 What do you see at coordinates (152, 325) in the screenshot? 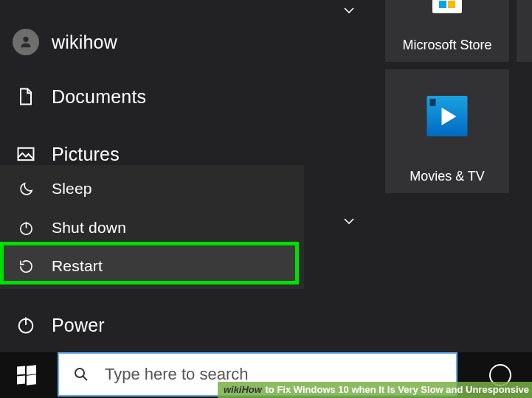
I see `power-item: Power` at bounding box center [152, 325].